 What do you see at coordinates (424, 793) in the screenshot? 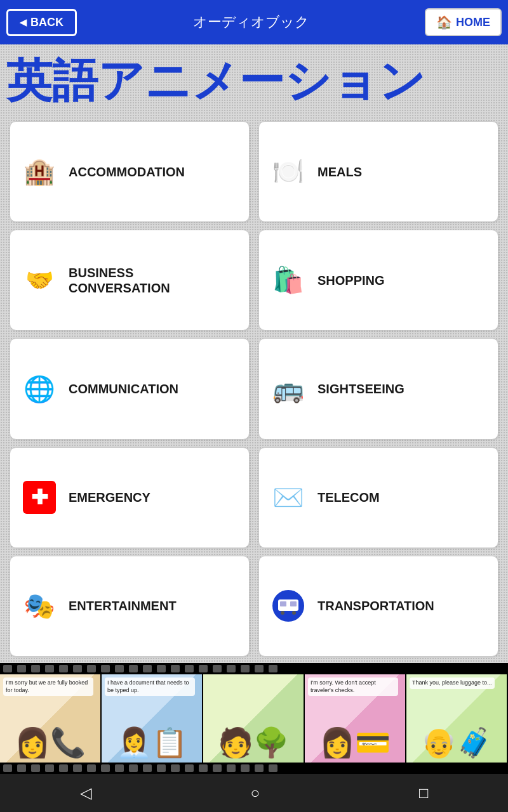
I see `nav-recents-button: □` at bounding box center [424, 793].